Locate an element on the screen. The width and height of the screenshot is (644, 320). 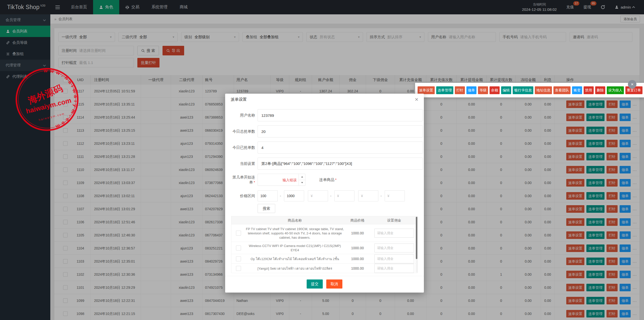
action-button-地址信息: 地址信息 is located at coordinates (543, 90).